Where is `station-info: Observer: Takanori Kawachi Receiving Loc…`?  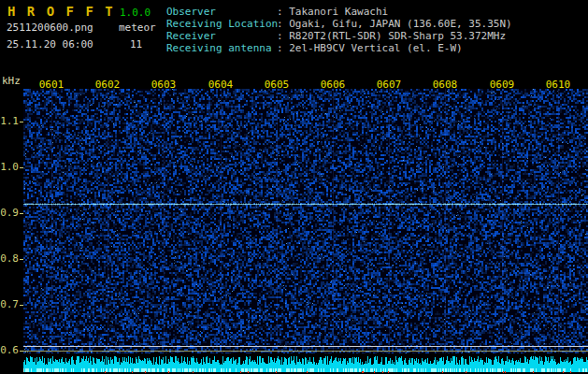
station-info: Observer: Takanori Kawachi Receiving Loc… is located at coordinates (339, 30).